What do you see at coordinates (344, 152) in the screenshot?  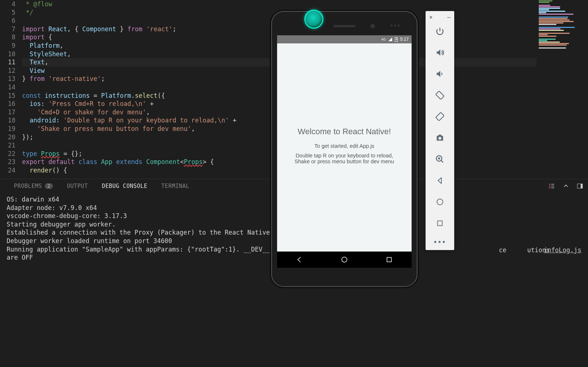 I see `phone-screen: 4G 5:17 Welcome to React Native! To get …` at bounding box center [344, 152].